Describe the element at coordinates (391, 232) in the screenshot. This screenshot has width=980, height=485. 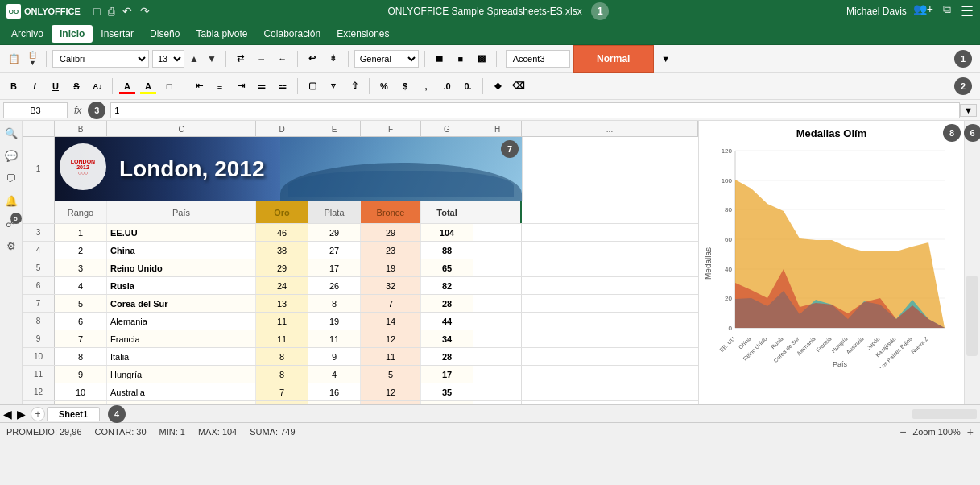
I see `cell-bronce-0: 29` at that location.